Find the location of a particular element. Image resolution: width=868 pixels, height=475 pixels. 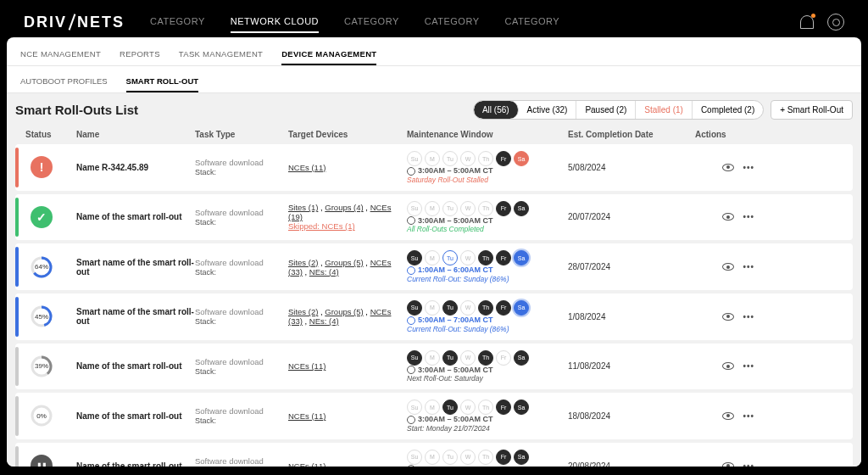

skipped-link: Skipped: NCEs (1) is located at coordinates (322, 226).